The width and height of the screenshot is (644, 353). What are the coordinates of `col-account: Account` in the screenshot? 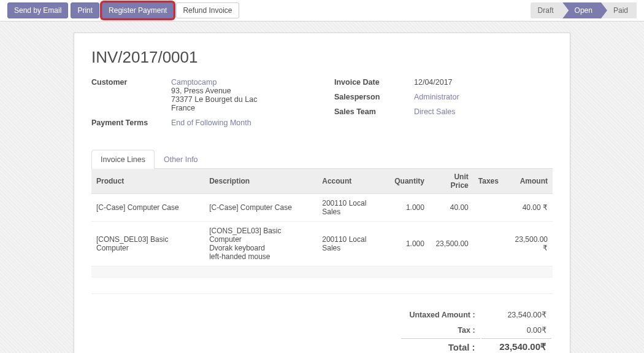 It's located at (353, 182).